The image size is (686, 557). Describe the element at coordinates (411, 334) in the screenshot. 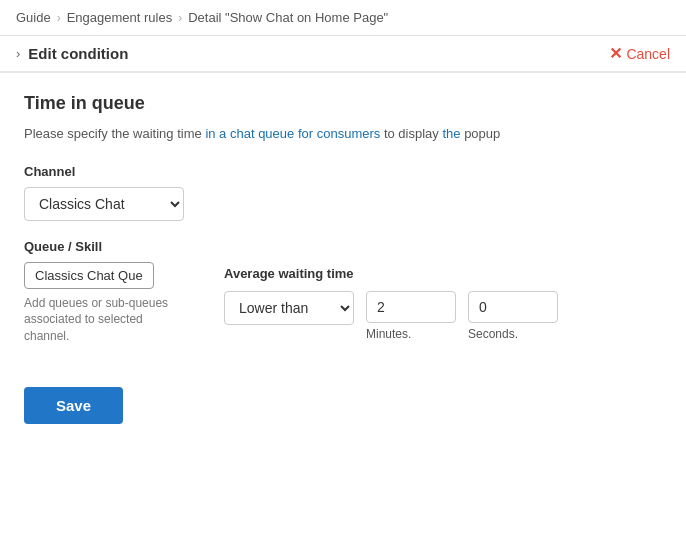

I see `minutes-label: Minutes.` at that location.